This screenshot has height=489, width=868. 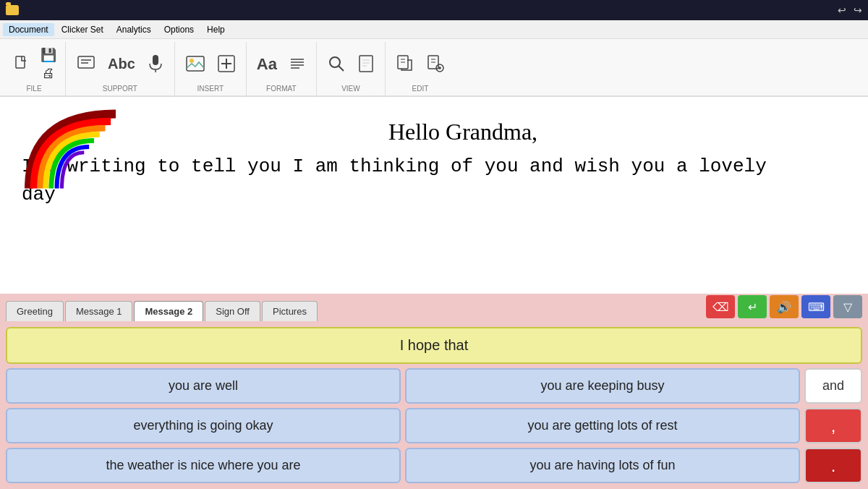 I want to click on microphone-button, so click(x=156, y=64).